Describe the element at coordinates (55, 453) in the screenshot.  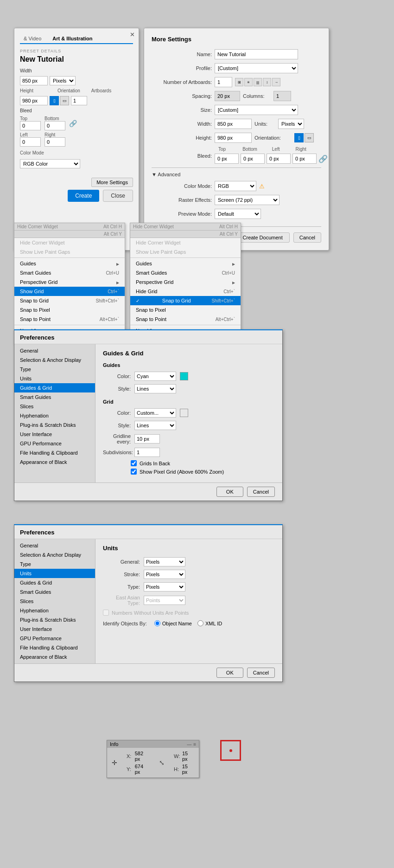
I see `sidebar-item-file-handling: File Handling & Clipboard` at that location.